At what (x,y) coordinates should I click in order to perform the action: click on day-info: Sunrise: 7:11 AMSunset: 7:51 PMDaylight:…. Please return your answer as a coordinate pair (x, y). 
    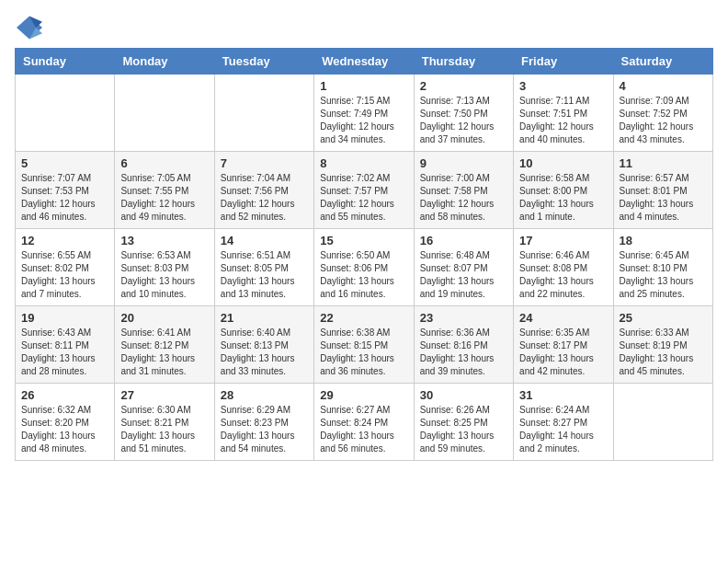
    Looking at the image, I should click on (563, 121).